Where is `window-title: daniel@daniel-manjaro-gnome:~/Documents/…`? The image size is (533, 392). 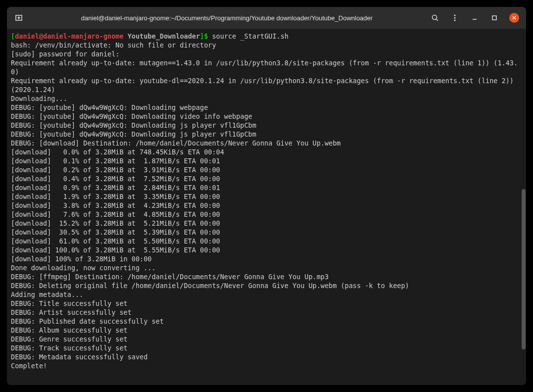 window-title: daniel@daniel-manjaro-gnome:~/Documents/… is located at coordinates (227, 18).